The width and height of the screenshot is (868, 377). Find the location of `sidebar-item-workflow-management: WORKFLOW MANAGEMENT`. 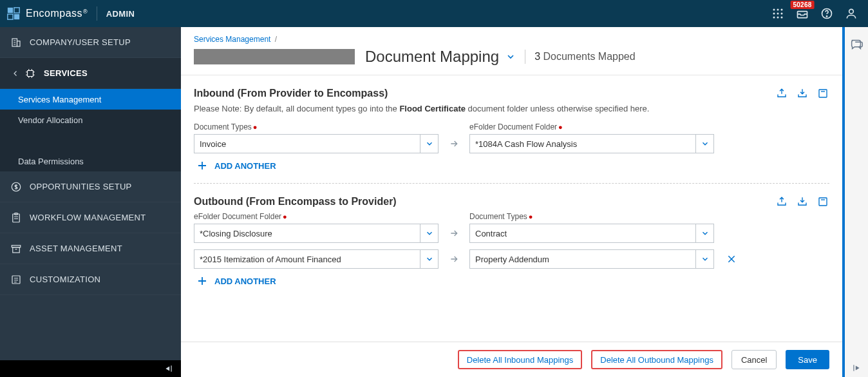

sidebar-item-workflow-management: WORKFLOW MANAGEMENT is located at coordinates (90, 218).